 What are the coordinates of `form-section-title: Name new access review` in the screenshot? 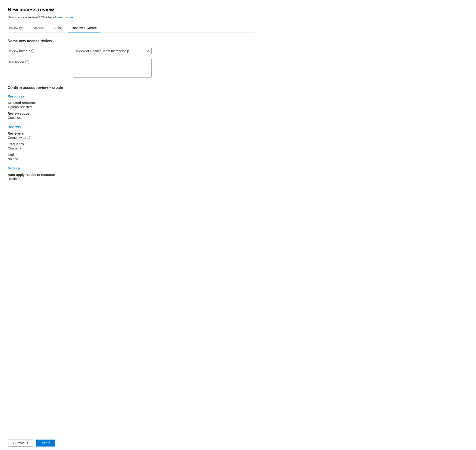 It's located at (131, 41).